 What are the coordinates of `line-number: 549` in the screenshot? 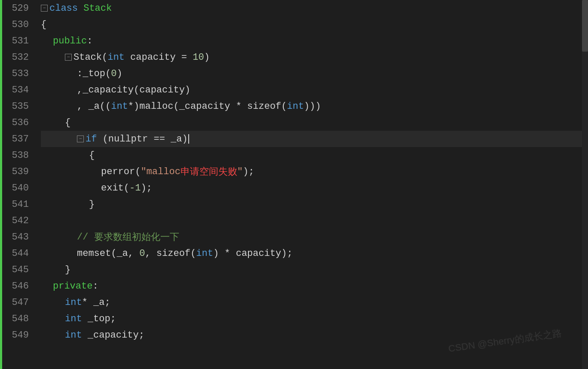 It's located at (17, 335).